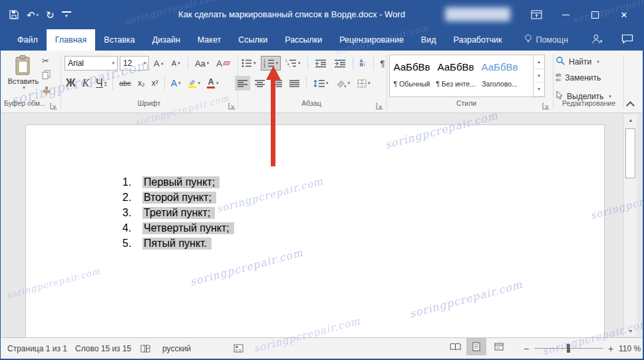 This screenshot has height=360, width=644. What do you see at coordinates (303, 40) in the screenshot?
I see `tab-mailings: Рассылки` at bounding box center [303, 40].